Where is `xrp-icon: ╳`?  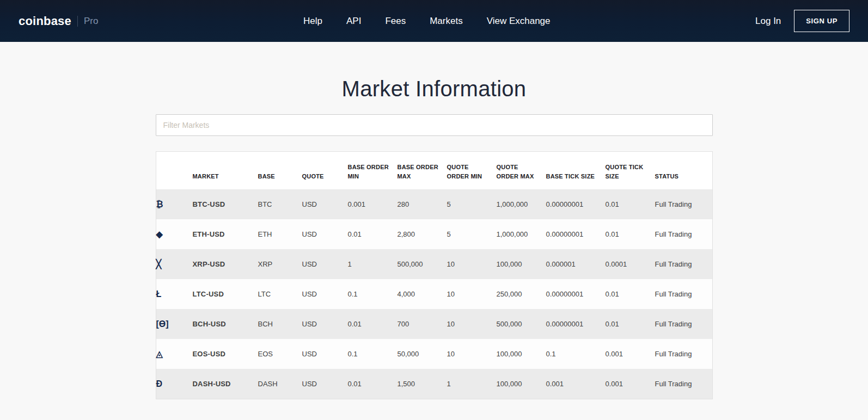
xrp-icon: ╳ is located at coordinates (159, 264).